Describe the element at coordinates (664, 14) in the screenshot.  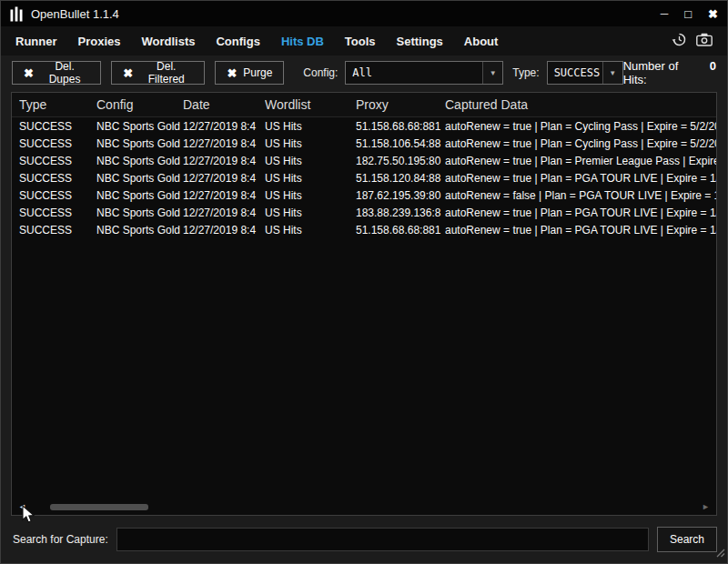
I see `minimize-button: ─` at that location.